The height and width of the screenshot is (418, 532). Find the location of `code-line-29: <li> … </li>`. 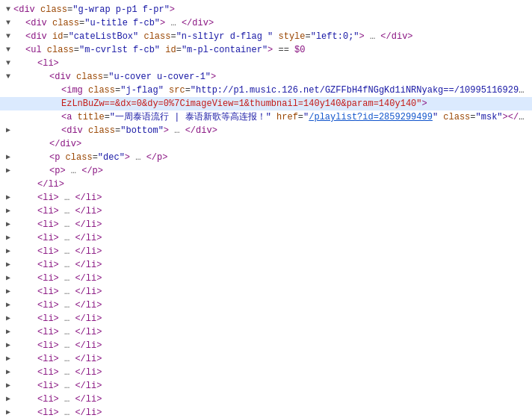

code-line-29: <li> … </li> is located at coordinates (266, 386).